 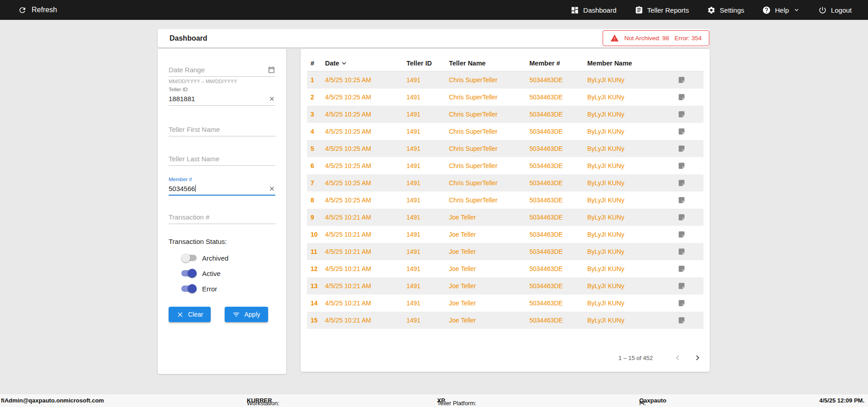 I want to click on refresh-button: Refresh, so click(x=28, y=10).